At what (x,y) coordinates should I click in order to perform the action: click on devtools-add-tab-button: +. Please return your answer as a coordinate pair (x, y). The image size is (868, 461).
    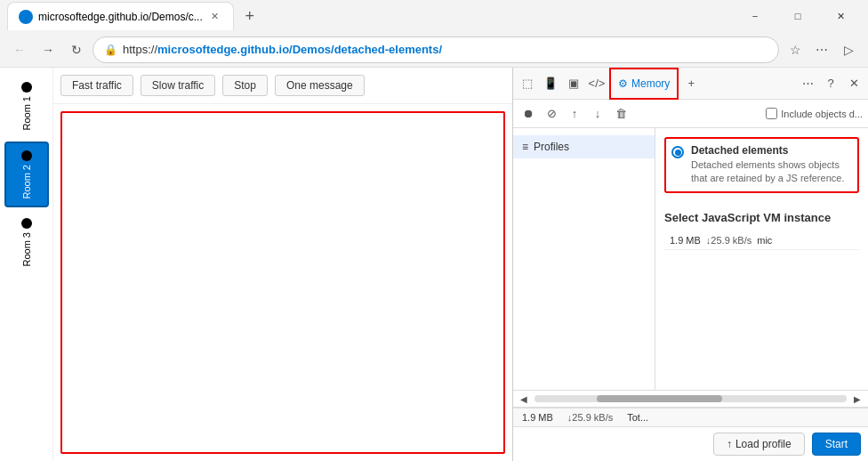
    Looking at the image, I should click on (691, 84).